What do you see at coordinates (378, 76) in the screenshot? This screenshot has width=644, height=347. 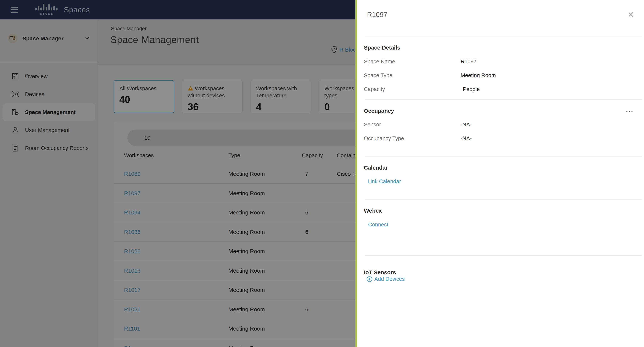 I see `field-label-space-type: Space Type` at bounding box center [378, 76].